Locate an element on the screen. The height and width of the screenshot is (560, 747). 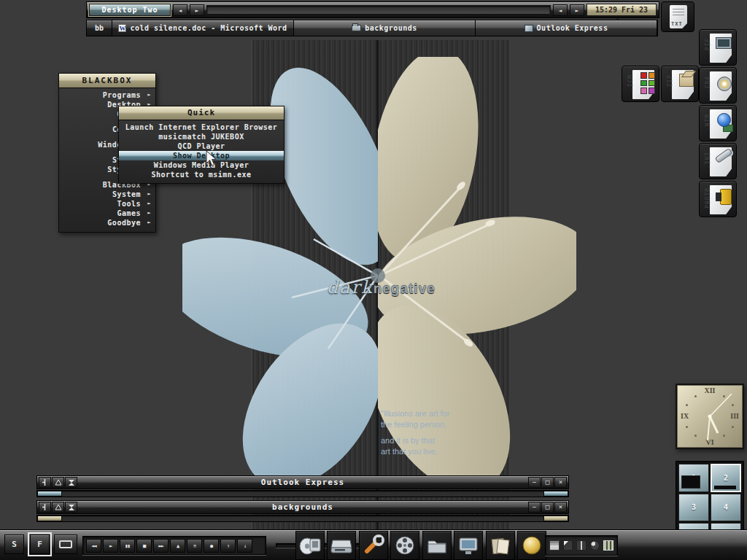
analog-clock-widget: XII III VI IX is located at coordinates (710, 416).